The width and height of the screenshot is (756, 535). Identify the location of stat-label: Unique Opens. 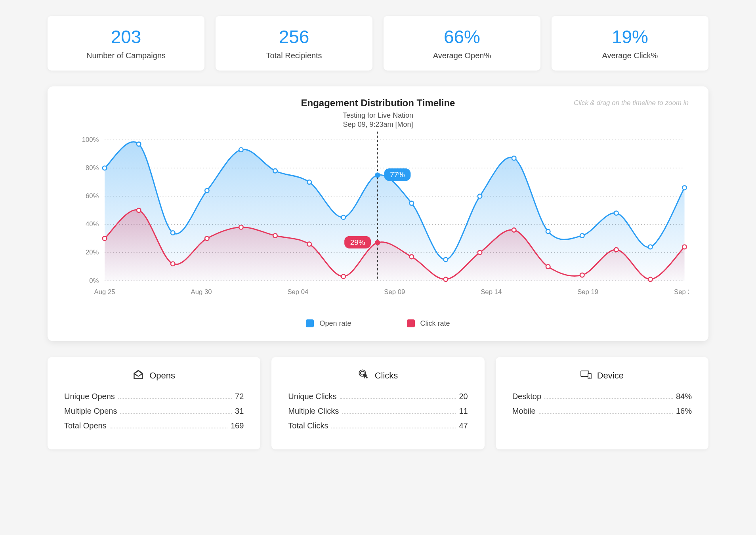
(90, 396).